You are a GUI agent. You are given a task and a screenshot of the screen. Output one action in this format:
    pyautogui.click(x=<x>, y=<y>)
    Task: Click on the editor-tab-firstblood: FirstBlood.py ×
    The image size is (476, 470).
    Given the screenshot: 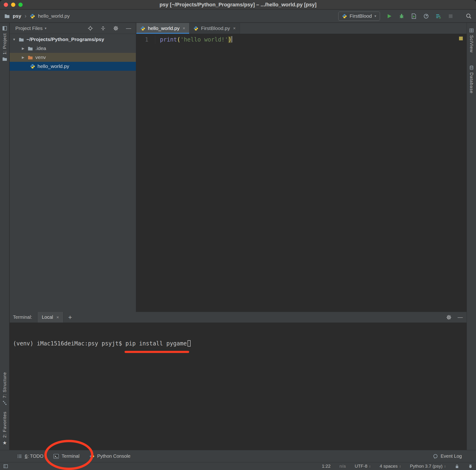 What is the action you would take?
    pyautogui.click(x=215, y=28)
    